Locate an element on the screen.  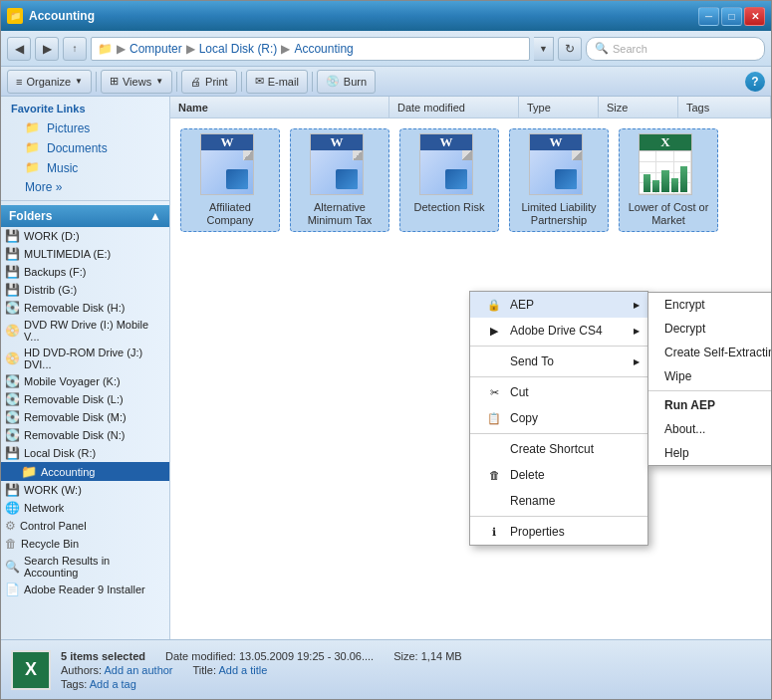
col-header-type: Type is located at coordinates (559, 108).